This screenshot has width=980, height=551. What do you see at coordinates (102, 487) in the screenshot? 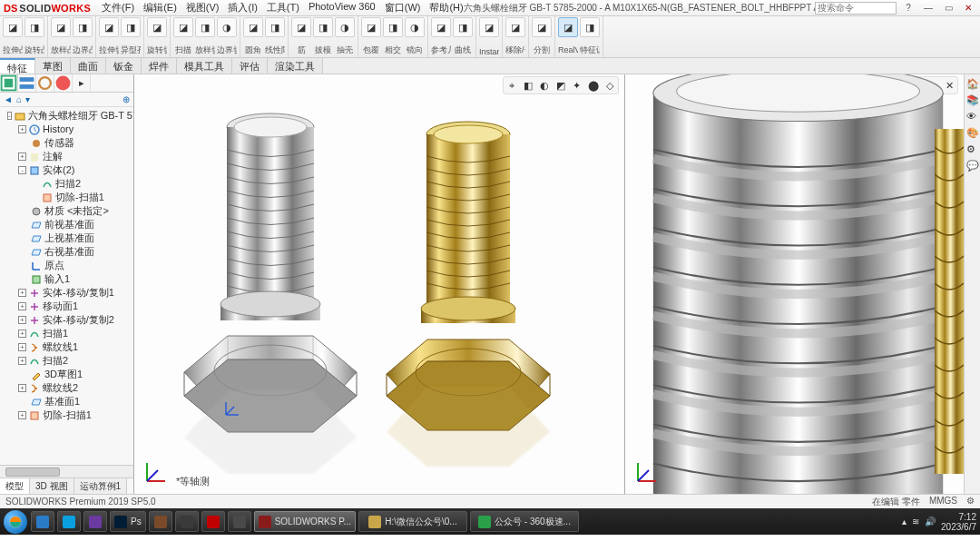
I see `tab-motion: 运动算例1` at bounding box center [102, 487].